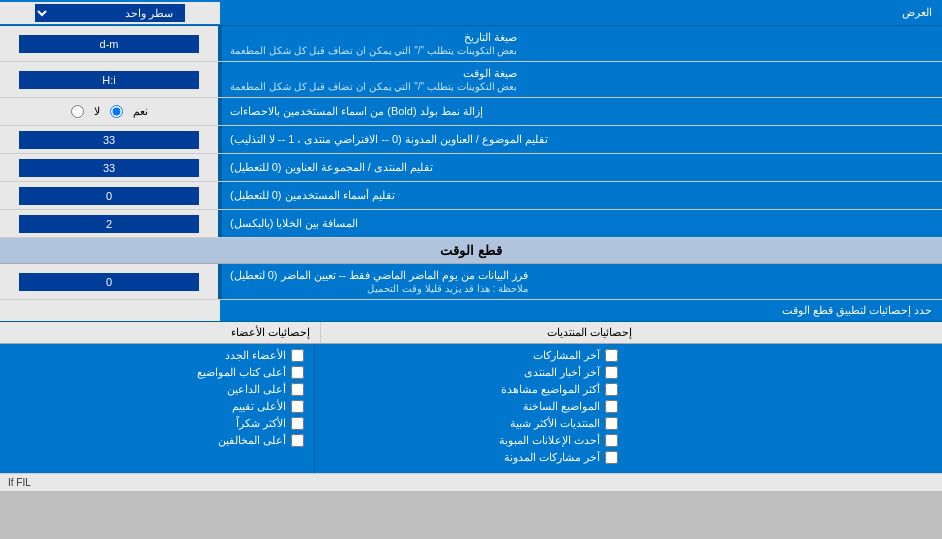 Image resolution: width=942 pixels, height=539 pixels. I want to click on display-select-area: سطر واحد سطرين ثلاثة أسطر, so click(110, 13).